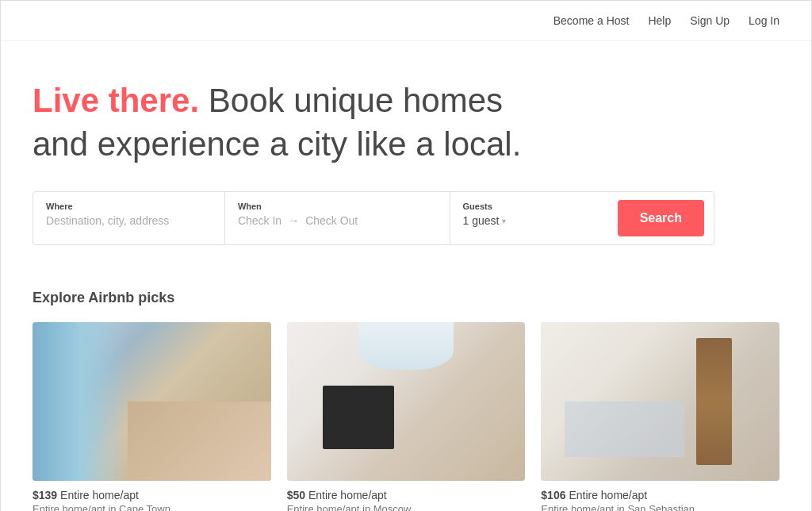 This screenshot has height=511, width=812. I want to click on card-type-capetown: Entire home/apt in Cape Town, so click(152, 507).